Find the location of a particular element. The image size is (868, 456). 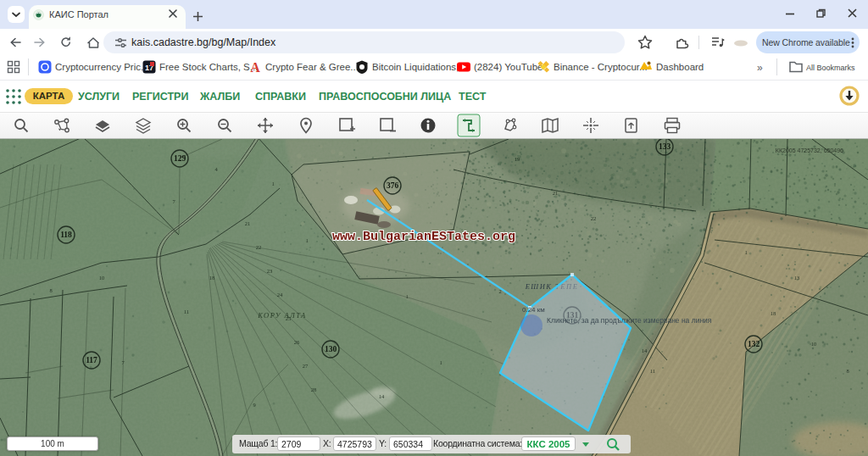

svg-text: Dashboard is located at coordinates (680, 67).